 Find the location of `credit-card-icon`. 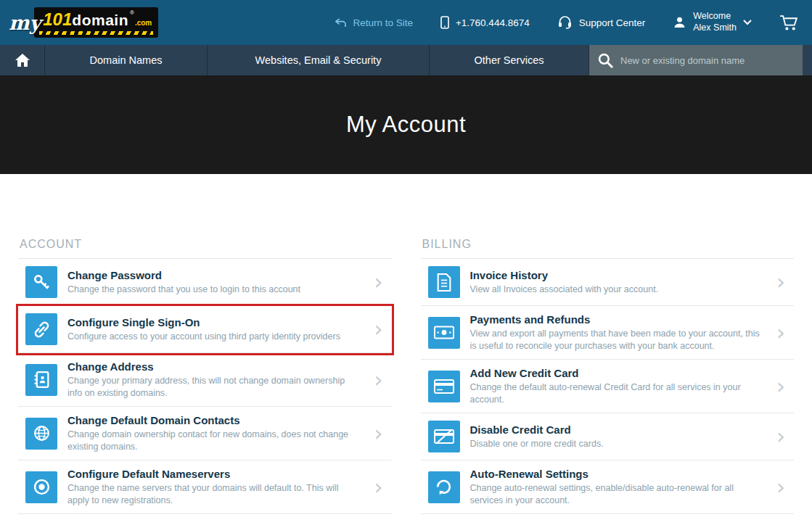

credit-card-icon is located at coordinates (444, 386).